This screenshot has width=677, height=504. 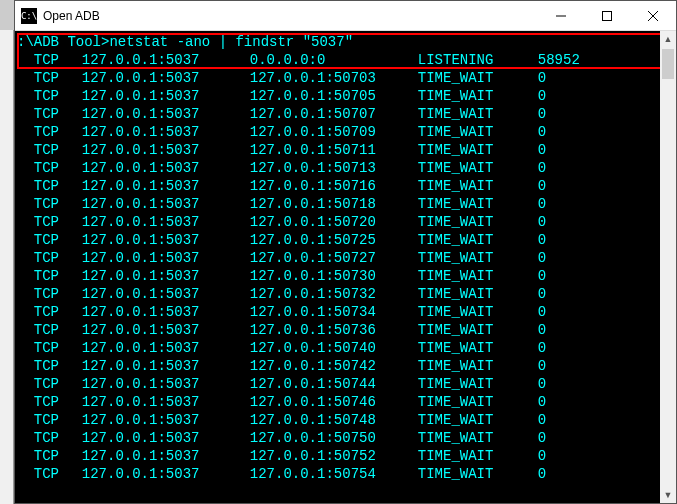 What do you see at coordinates (344, 168) in the screenshot?
I see `netstat-row: TCP127.0.0.1:5037127.0.0.1:50713TIME_WAI…` at bounding box center [344, 168].